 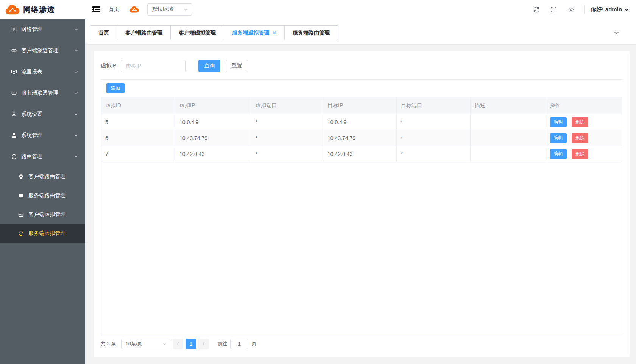 What do you see at coordinates (42, 233) in the screenshot?
I see `sidebar-item-server-virtual-mgmt: 服务端虚拟管理` at bounding box center [42, 233].